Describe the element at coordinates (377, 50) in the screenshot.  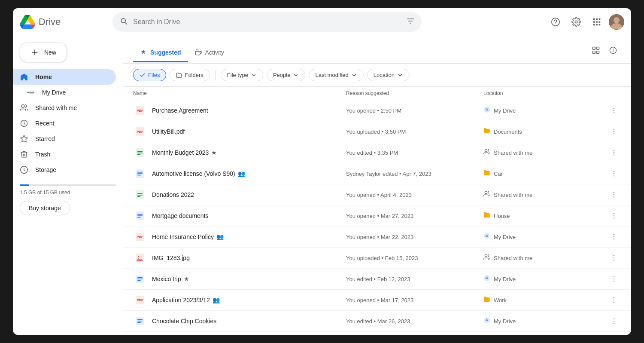
I see `content-header: Suggested Activity` at that location.